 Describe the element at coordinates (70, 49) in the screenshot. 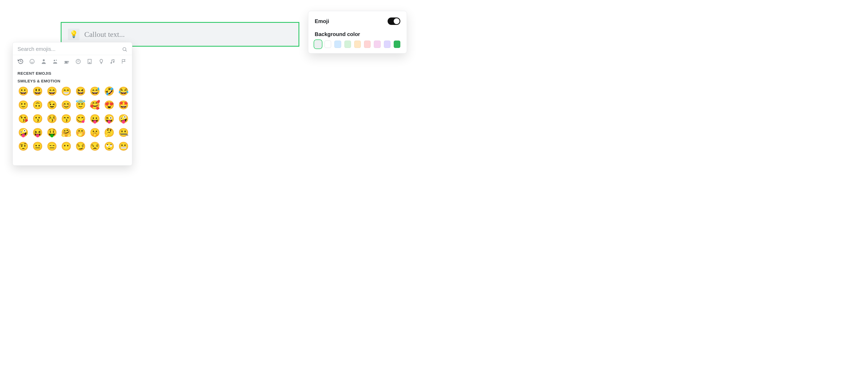

I see `emoji-search-input` at that location.